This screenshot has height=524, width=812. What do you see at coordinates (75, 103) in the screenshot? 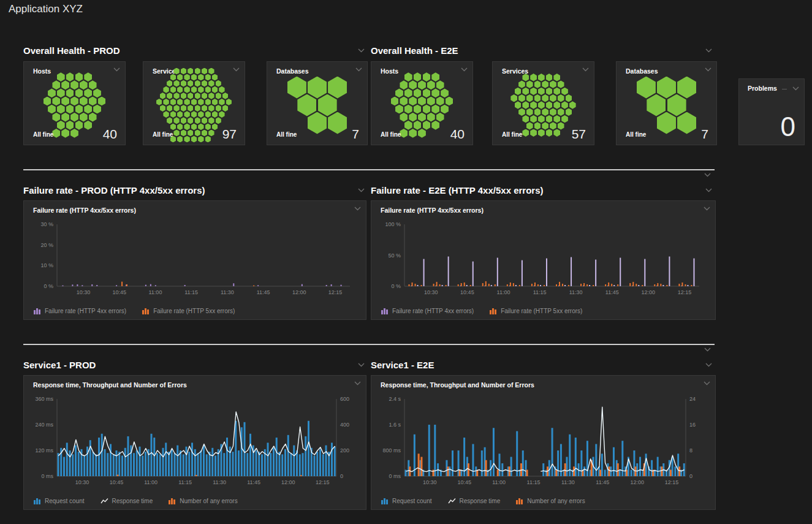
I see `health-tile-hosts-prod: Hosts All fine 40` at bounding box center [75, 103].